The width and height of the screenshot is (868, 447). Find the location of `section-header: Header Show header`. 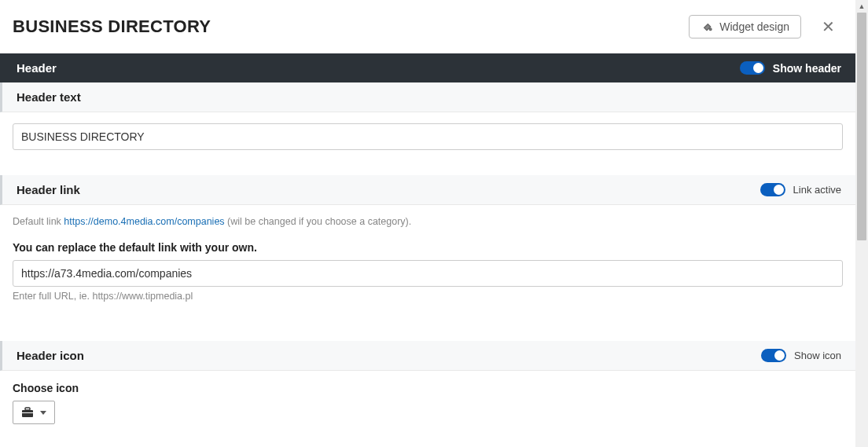

section-header: Header Show header is located at coordinates (428, 68).